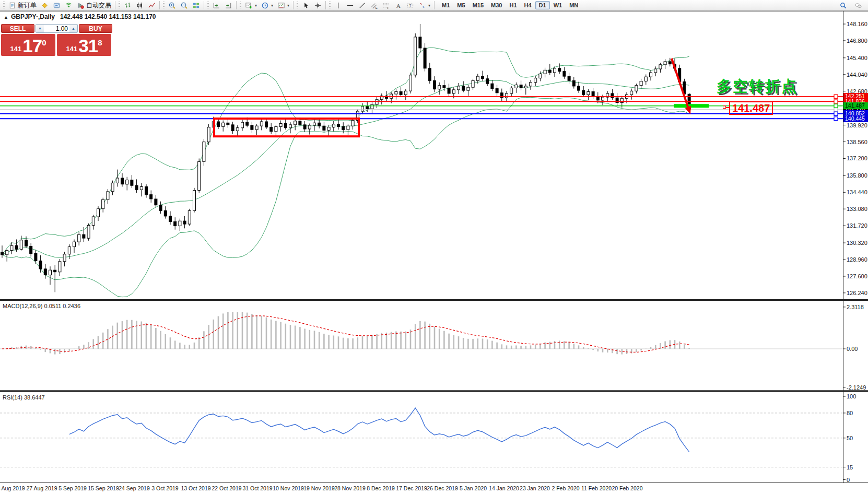 The image size is (868, 494). What do you see at coordinates (184, 5) in the screenshot?
I see `zoom-out-icon` at bounding box center [184, 5].